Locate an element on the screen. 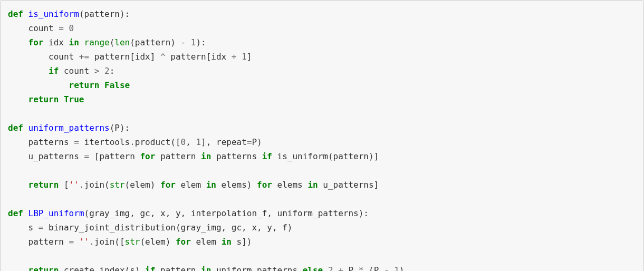 This screenshot has width=644, height=271. code-token: elems) is located at coordinates (236, 185).